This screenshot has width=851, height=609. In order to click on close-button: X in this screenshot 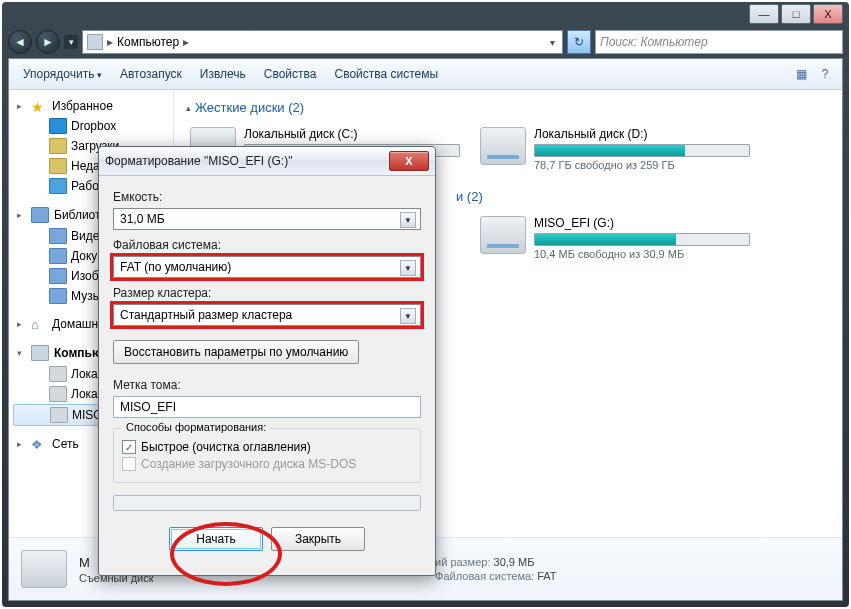, I will do `click(828, 14)`.